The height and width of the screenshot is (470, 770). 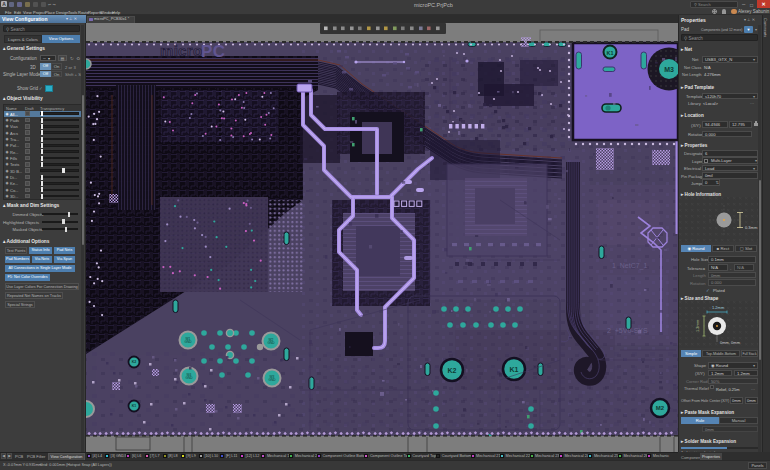 What do you see at coordinates (660, 408) in the screenshot?
I see `svg-text: M2` at bounding box center [660, 408].